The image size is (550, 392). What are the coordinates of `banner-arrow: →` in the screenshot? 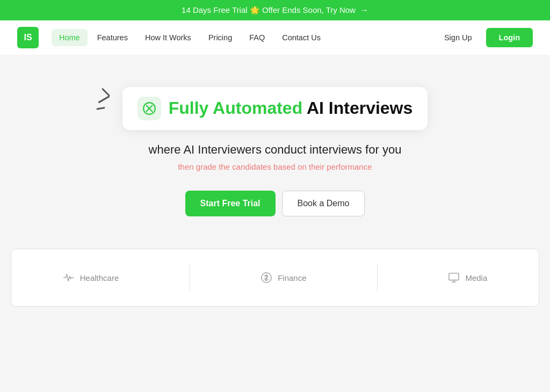 It's located at (364, 10).